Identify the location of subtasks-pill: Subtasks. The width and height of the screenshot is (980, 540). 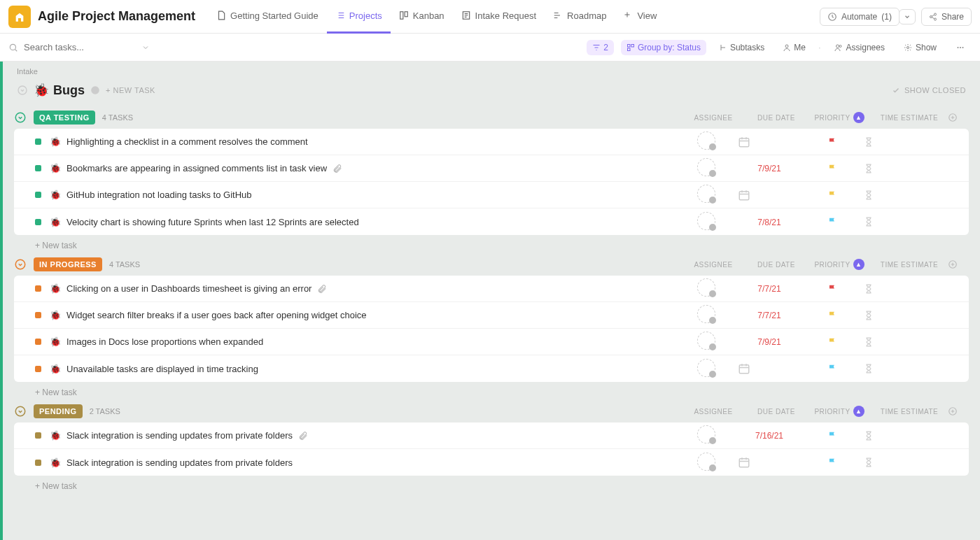
(742, 48).